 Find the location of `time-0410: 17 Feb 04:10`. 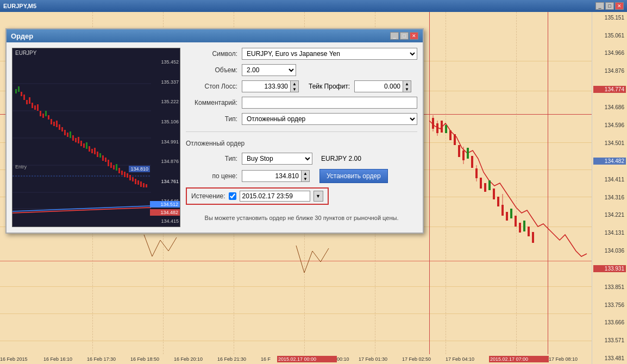

time-0410: 17 Feb 04:10 is located at coordinates (467, 359).